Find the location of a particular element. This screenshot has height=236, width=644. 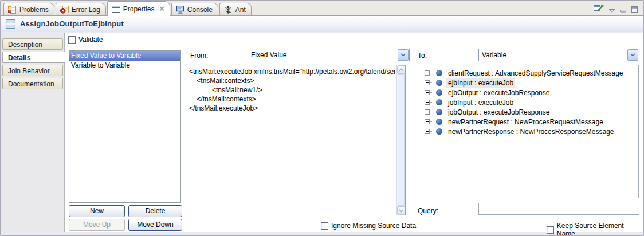

tab-error-log: Error Log is located at coordinates (81, 9).